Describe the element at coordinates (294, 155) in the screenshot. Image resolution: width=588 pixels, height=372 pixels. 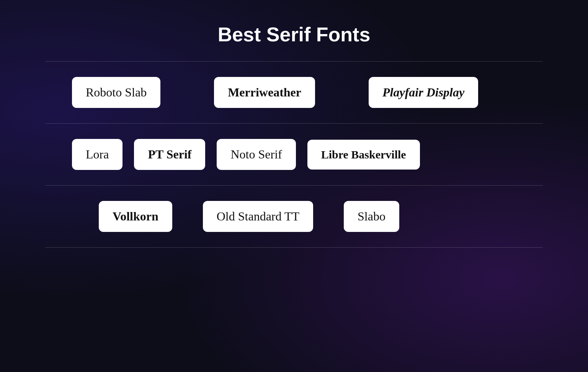
I see `font-row-2: Lora PT Serif Noto Serif Libre Baskervil…` at that location.